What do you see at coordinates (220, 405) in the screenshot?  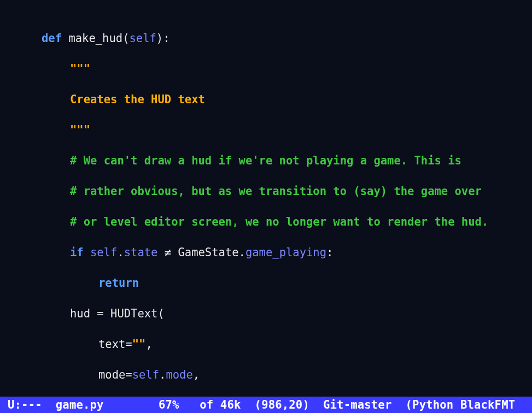 I see `modeline-size: of 46k` at bounding box center [220, 405].